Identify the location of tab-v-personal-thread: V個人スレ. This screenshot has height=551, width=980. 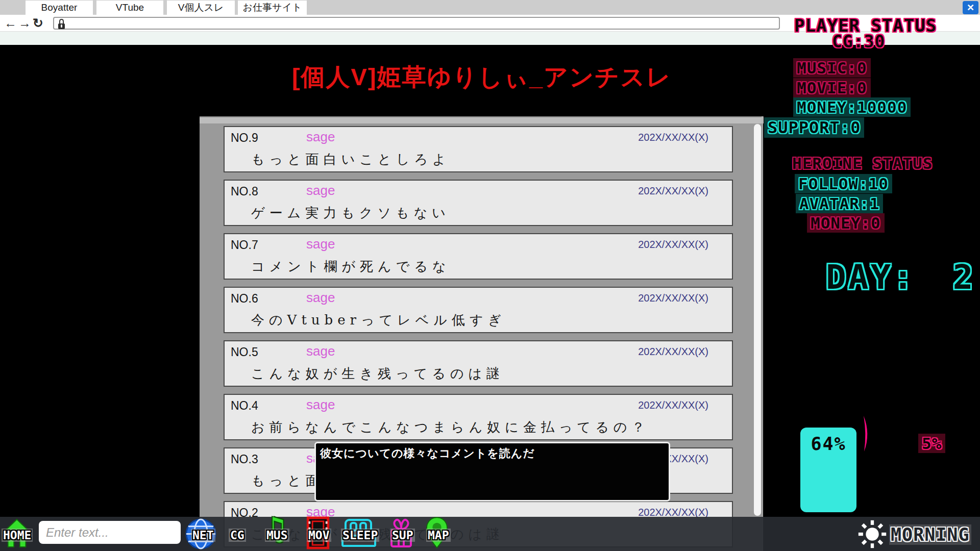
(201, 8).